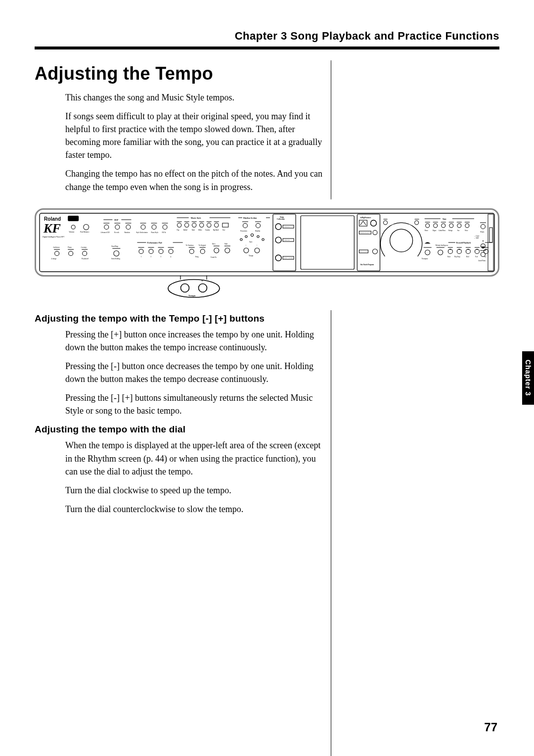  I want to click on dial-p3: Turn the dial counterclockwise to slow t…, so click(195, 509).